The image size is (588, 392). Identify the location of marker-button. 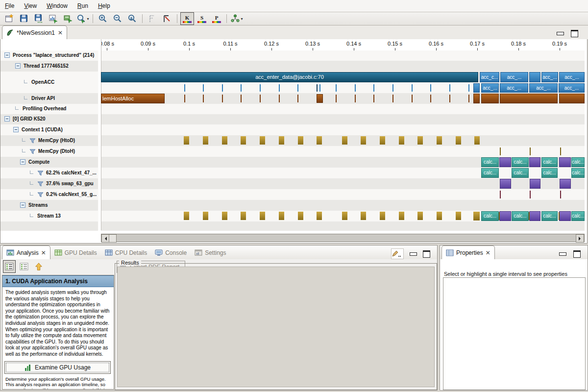
(152, 19).